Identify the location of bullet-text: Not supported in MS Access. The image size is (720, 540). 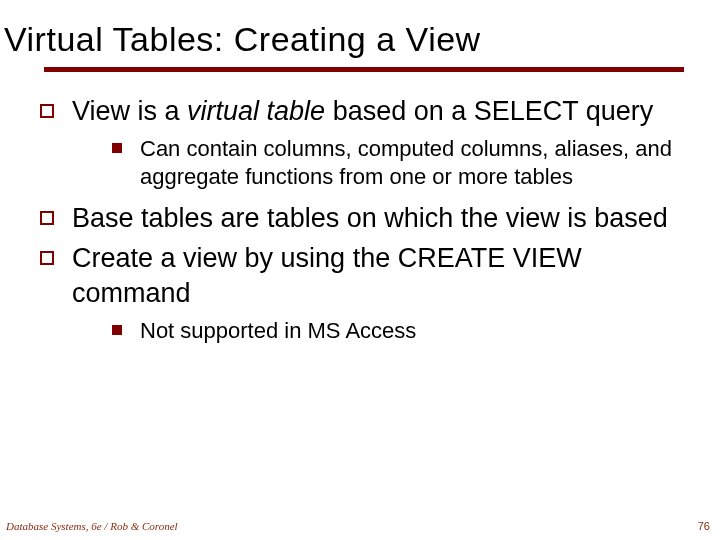
(278, 331).